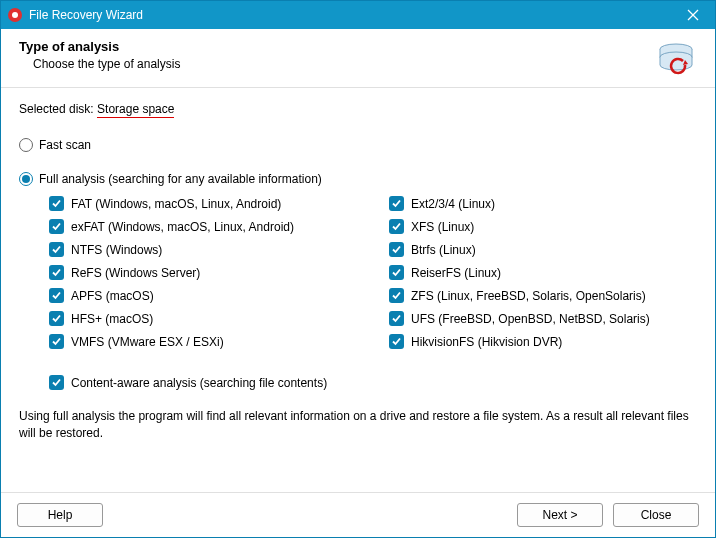  I want to click on help-button-label: Help, so click(60, 515).